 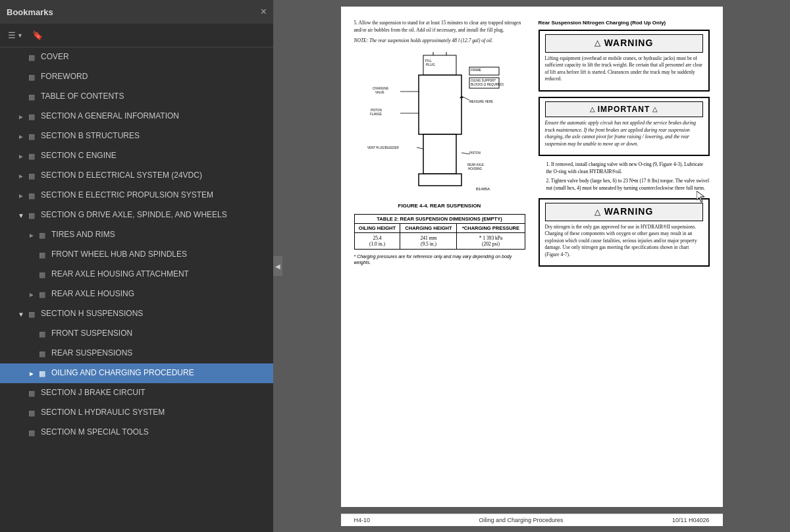 I want to click on expand-arrow-tires: ►, so click(x=32, y=236).